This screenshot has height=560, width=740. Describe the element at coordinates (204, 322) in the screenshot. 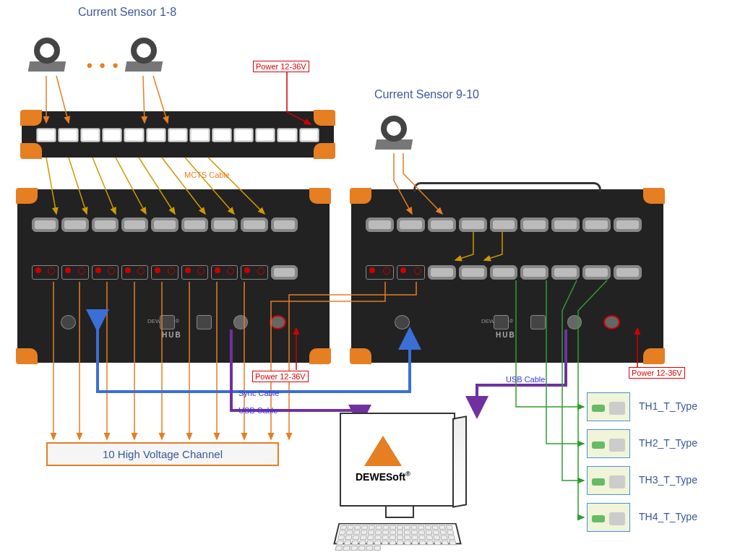

I see `hub-usb` at that location.